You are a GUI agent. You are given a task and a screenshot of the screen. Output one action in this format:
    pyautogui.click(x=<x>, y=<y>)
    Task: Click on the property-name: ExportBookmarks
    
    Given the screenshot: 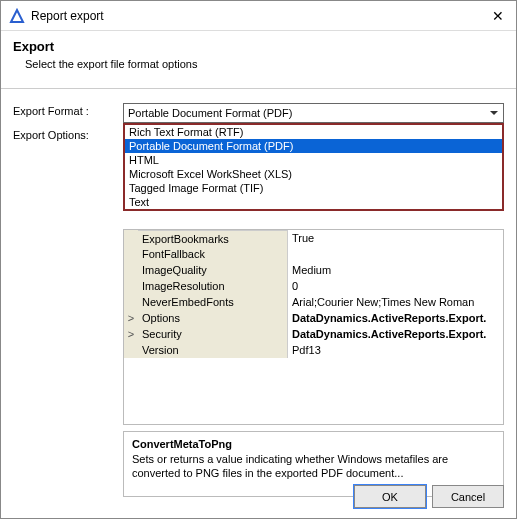 What is the action you would take?
    pyautogui.click(x=213, y=238)
    